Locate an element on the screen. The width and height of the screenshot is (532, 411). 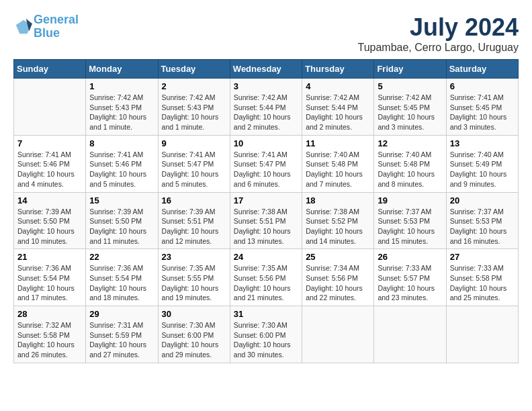
day-info: Sunrise: 7:38 AM Sunset: 5:52 PM Dayligh… is located at coordinates (338, 227).